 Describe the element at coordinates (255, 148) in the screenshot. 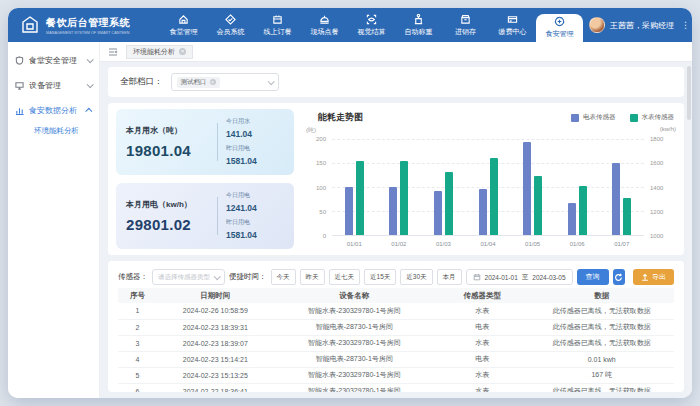

I see `water-sub2-label: 昨日用电` at that location.